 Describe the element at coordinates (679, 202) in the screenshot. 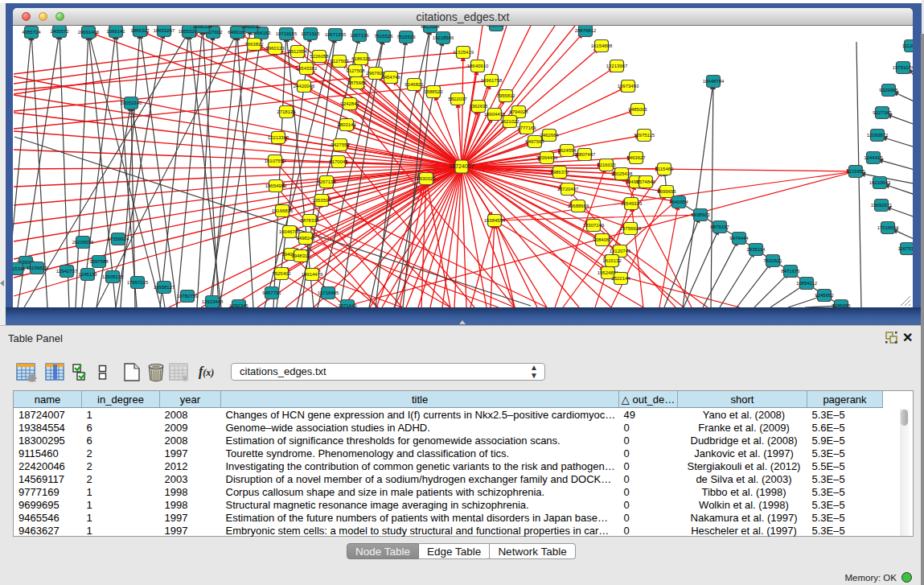

I see `svg-text: 1640954` at that location.